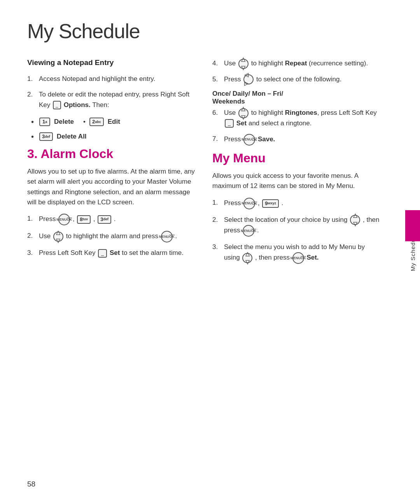 The width and height of the screenshot is (420, 504). I want to click on bullet-list: • 1a Delete • 2abc Edit • 3def Delete Al…, so click(114, 129).